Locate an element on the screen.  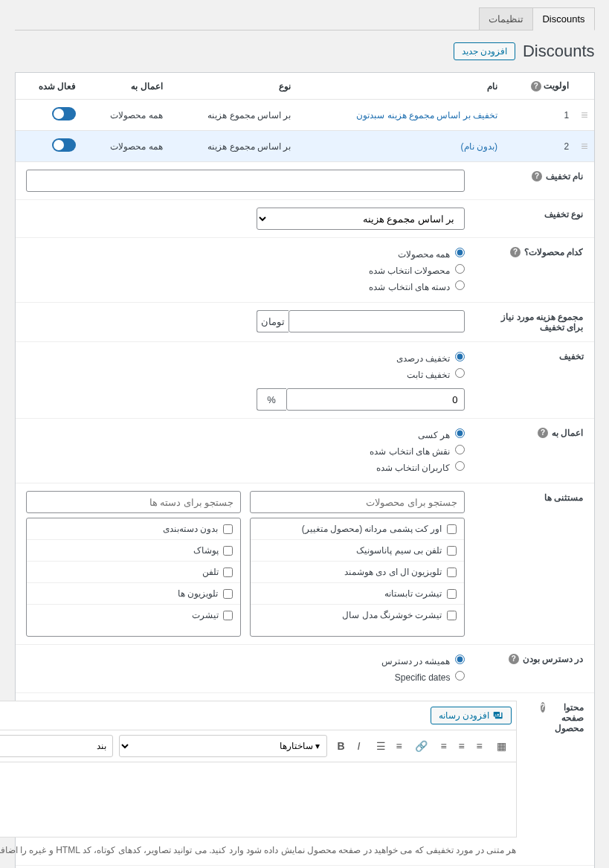
th-applies: اعمال به is located at coordinates (125, 86).